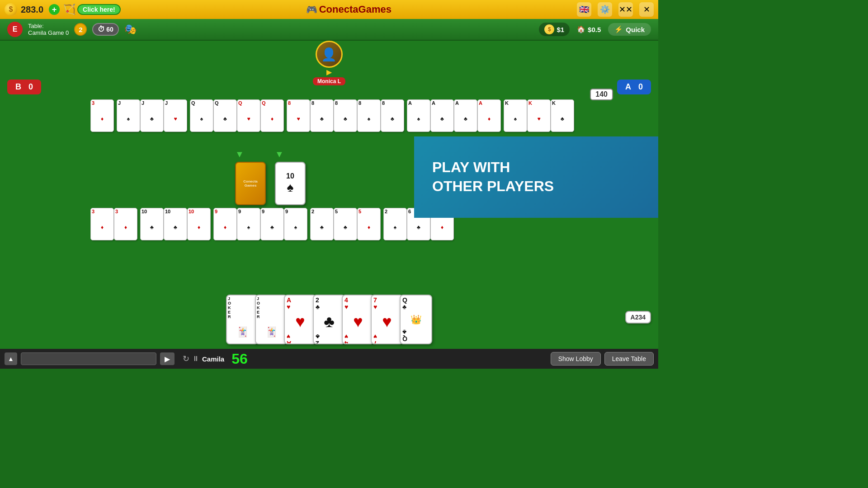  What do you see at coordinates (175, 224) in the screenshot?
I see `card-group-101010: 10 ♣ 10 ♣ 10 ♦` at bounding box center [175, 224].